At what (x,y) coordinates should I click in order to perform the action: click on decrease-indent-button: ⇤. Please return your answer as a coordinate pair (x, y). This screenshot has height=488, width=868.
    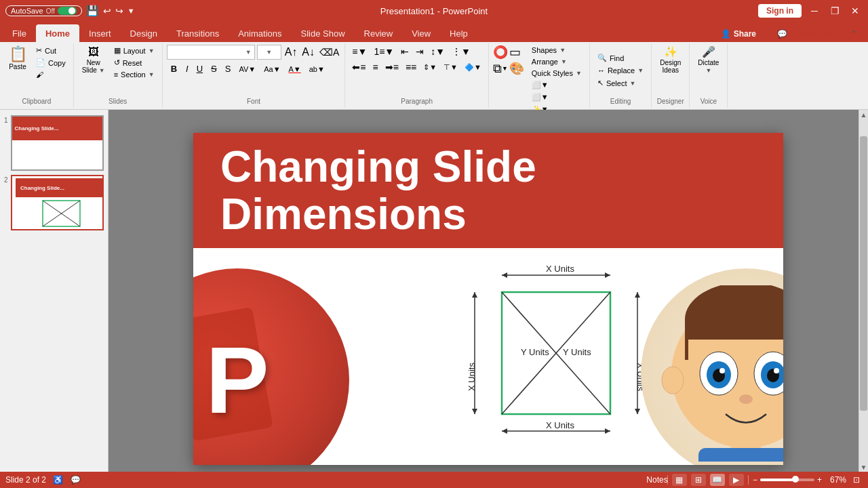
    Looking at the image, I should click on (405, 52).